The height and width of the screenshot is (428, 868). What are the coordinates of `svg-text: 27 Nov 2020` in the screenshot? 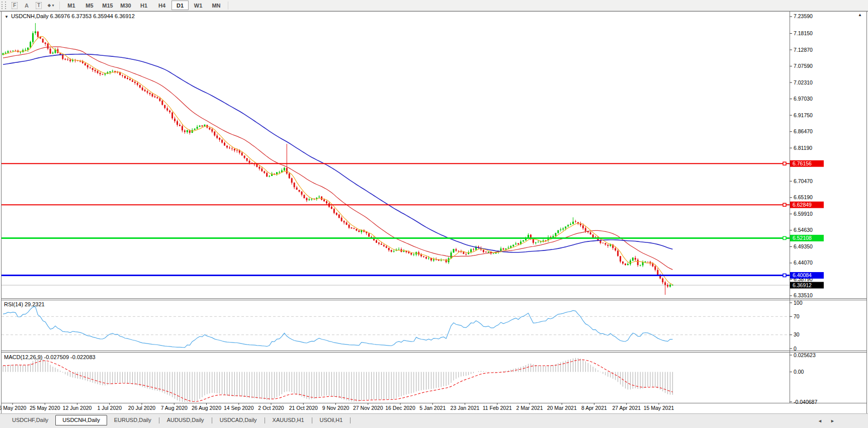 It's located at (368, 408).